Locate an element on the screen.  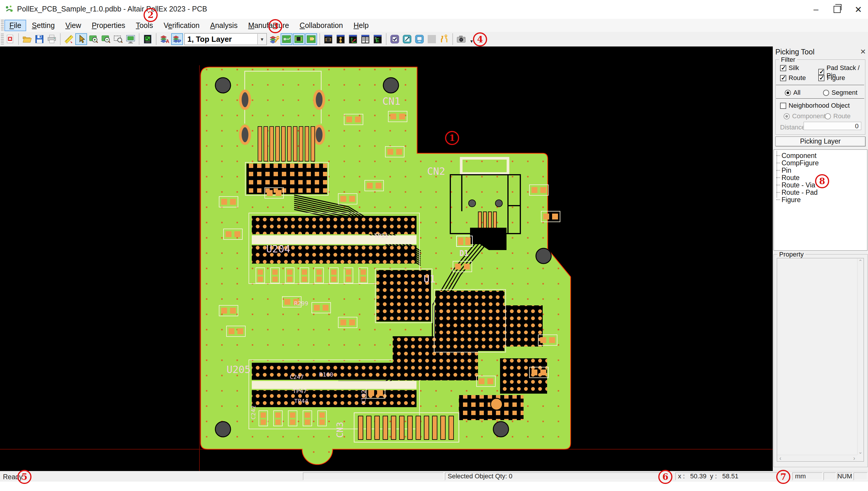
pin-window-icon is located at coordinates (340, 39).